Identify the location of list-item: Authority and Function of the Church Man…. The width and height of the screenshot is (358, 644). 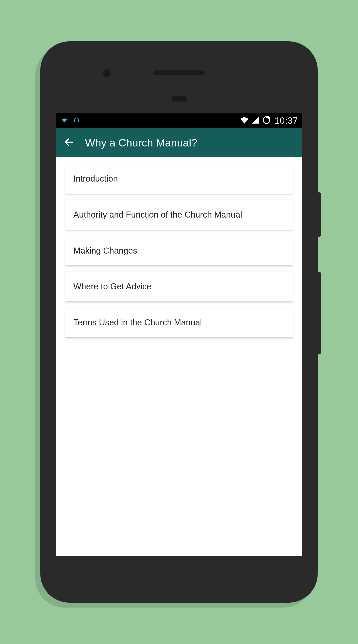
(179, 215).